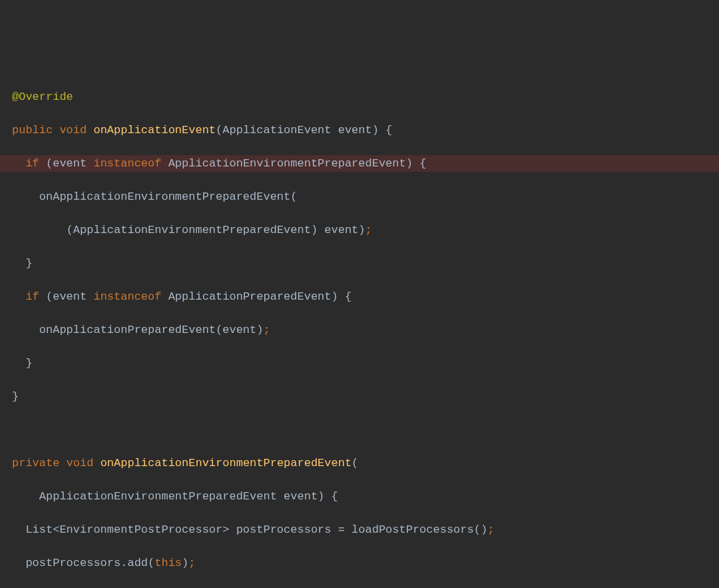 This screenshot has width=719, height=588. What do you see at coordinates (43, 97) in the screenshot?
I see `annotation: @Override` at bounding box center [43, 97].